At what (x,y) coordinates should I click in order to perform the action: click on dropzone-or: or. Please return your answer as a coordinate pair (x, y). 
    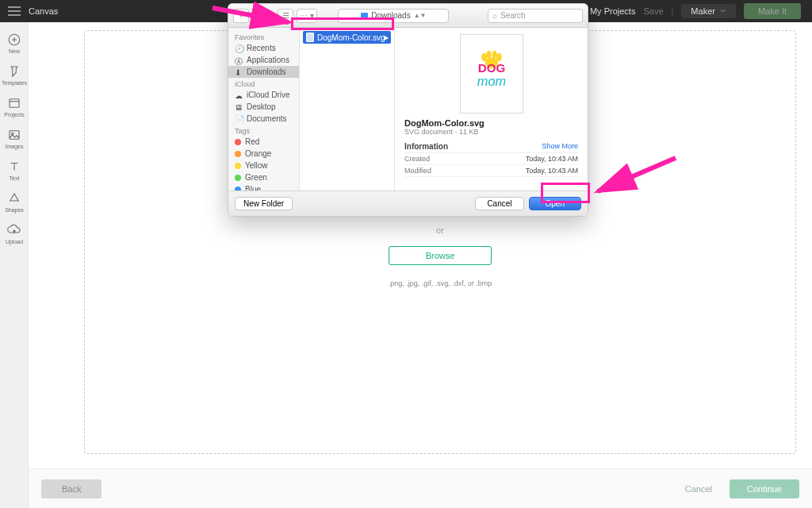
    Looking at the image, I should click on (440, 230).